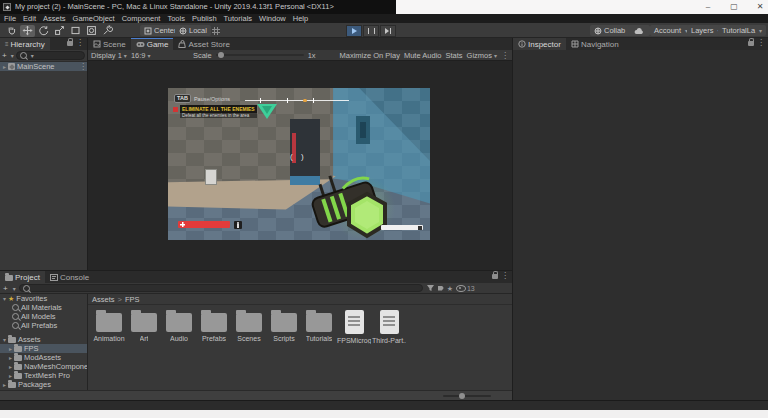  What do you see at coordinates (44, 366) in the screenshot?
I see `tree-navmeshcomponents: NavMeshComponents` at bounding box center [44, 366].